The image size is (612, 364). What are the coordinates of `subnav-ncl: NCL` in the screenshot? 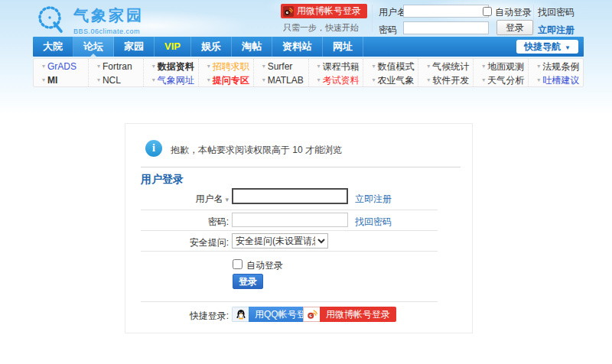 It's located at (120, 80).